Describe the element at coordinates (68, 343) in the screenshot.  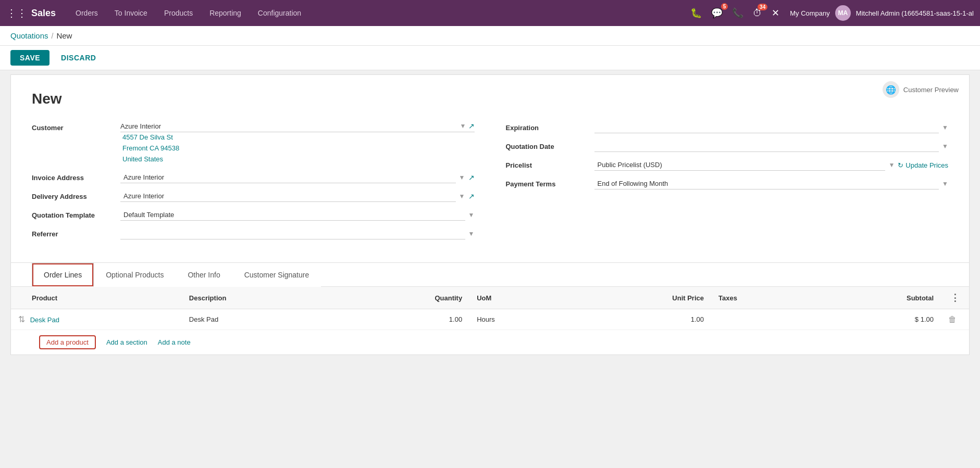
I see `add-product-button: Add a product` at that location.